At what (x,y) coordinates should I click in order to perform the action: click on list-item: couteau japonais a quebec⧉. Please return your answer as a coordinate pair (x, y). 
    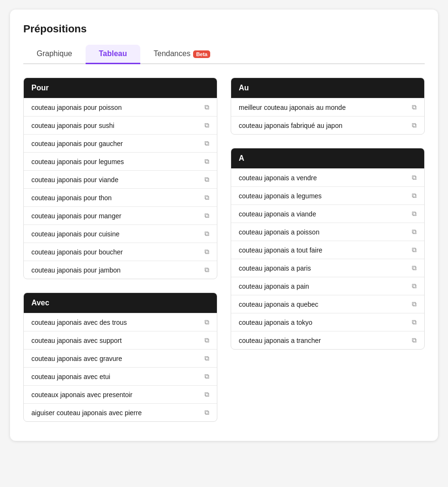
    Looking at the image, I should click on (328, 304).